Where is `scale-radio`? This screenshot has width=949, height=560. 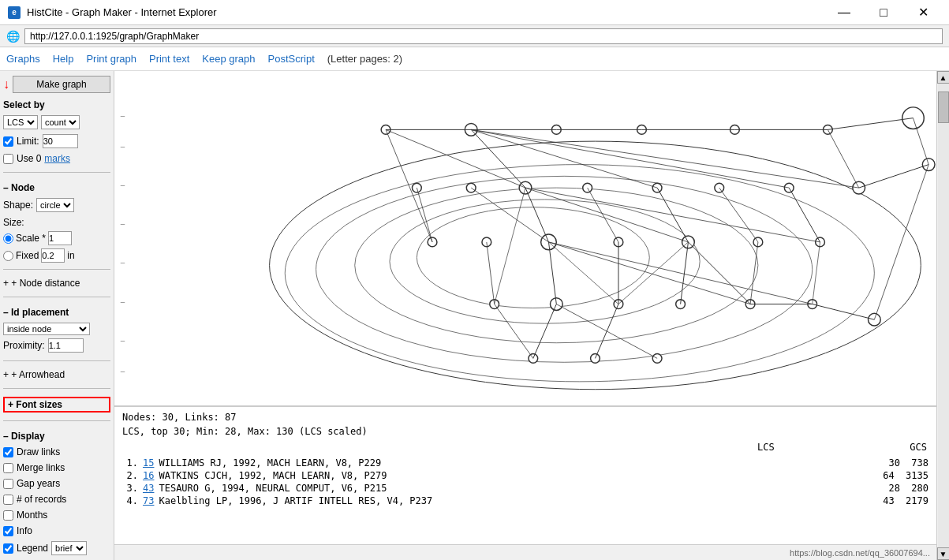 scale-radio is located at coordinates (8, 238).